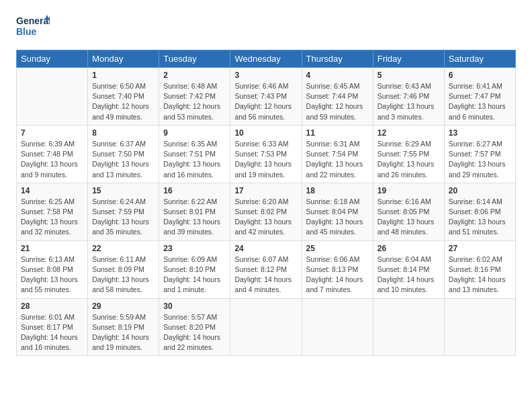 This screenshot has width=532, height=411. I want to click on calendar-cell: 6Sunrise: 6:41 AMSunset: 7:47 PMDaylight…, so click(480, 97).